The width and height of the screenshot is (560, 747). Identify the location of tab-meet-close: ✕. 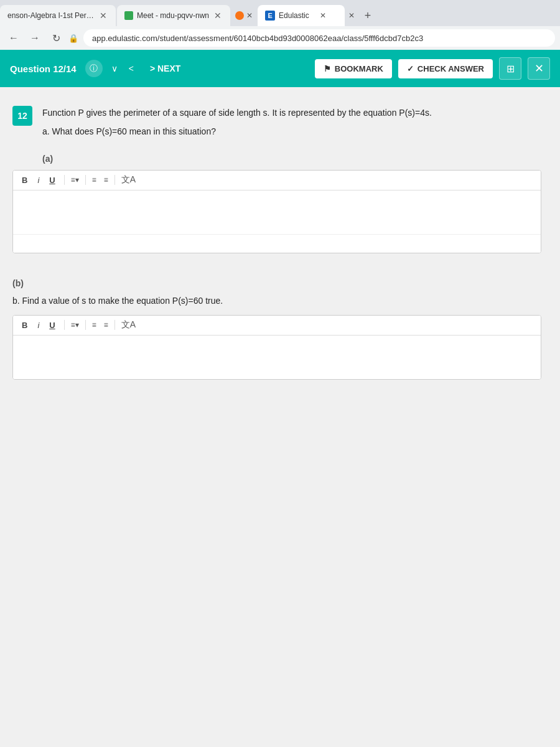
(218, 16).